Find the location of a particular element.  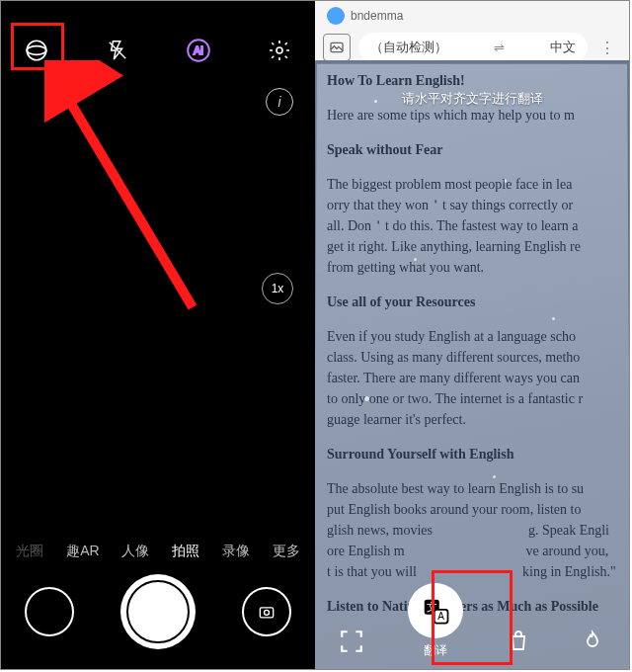

shutter-row is located at coordinates (158, 612).